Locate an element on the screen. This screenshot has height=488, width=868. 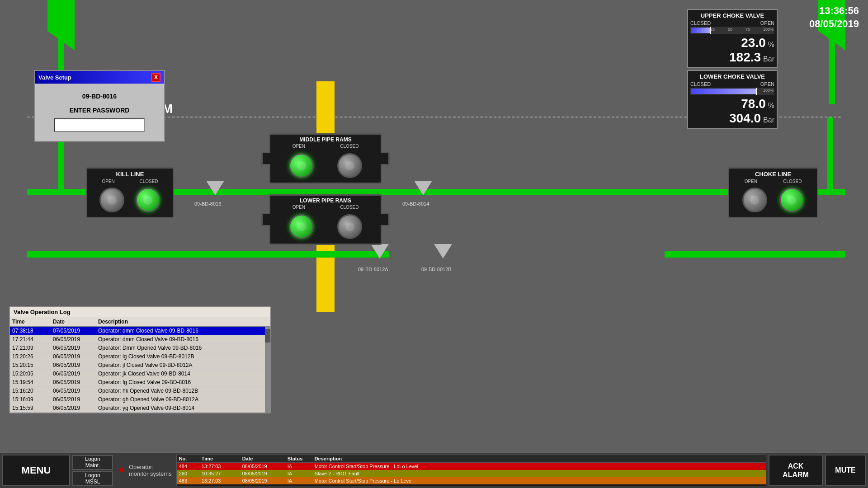
operator-label: Operator: is located at coordinates (150, 467).